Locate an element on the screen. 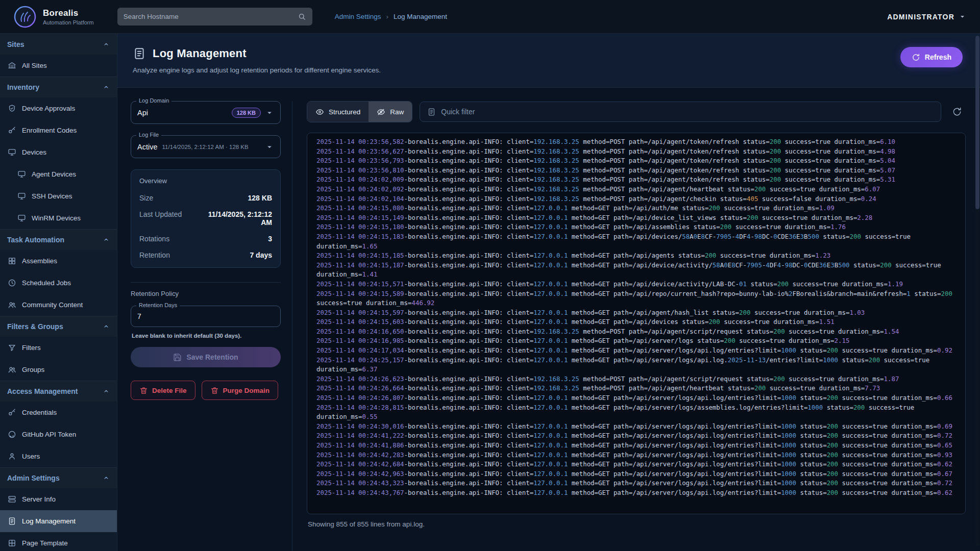 This screenshot has width=980, height=551. sidebar-item-page-template: Page Template is located at coordinates (58, 542).